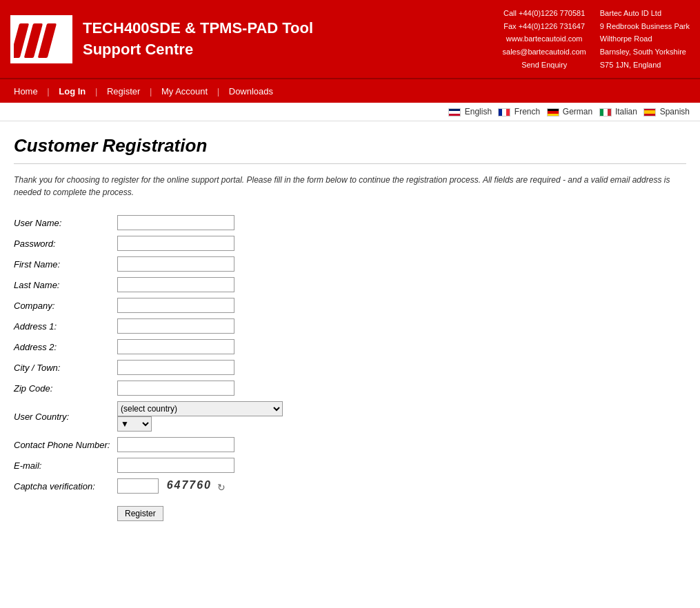 The width and height of the screenshot is (700, 608). Describe the element at coordinates (645, 39) in the screenshot. I see `header-address: Bartec Auto ID Ltd 9 Redbrook Business P…` at that location.